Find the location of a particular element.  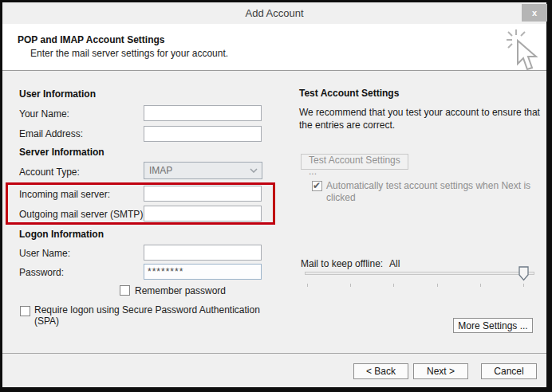

account-type-label: Account Type: is located at coordinates (49, 172).